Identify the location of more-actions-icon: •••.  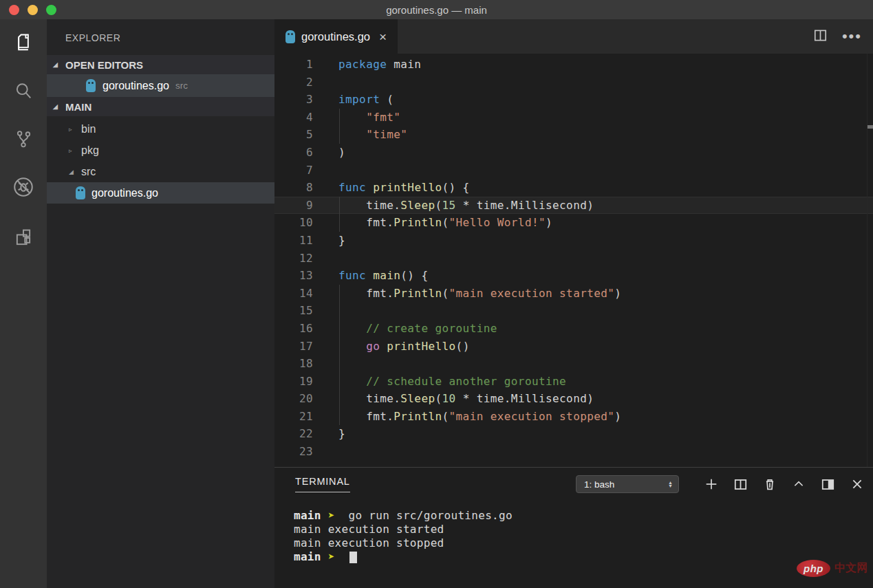
(852, 36).